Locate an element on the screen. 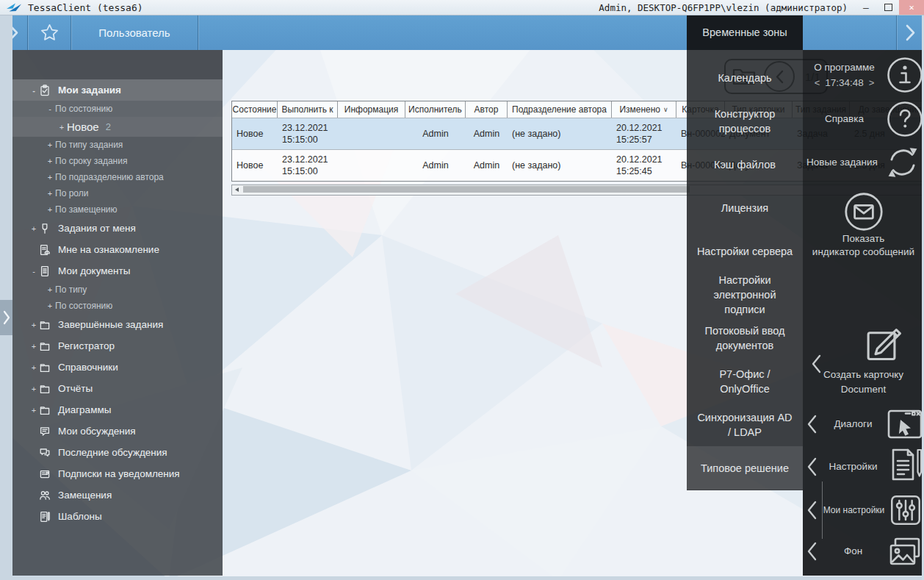 This screenshot has height=580, width=924. column-header: Выполнить к is located at coordinates (308, 110).